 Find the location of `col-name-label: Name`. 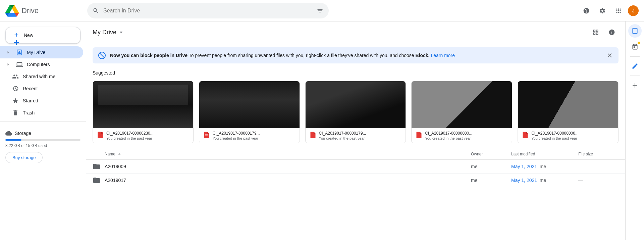

col-name-label: Name is located at coordinates (110, 154).